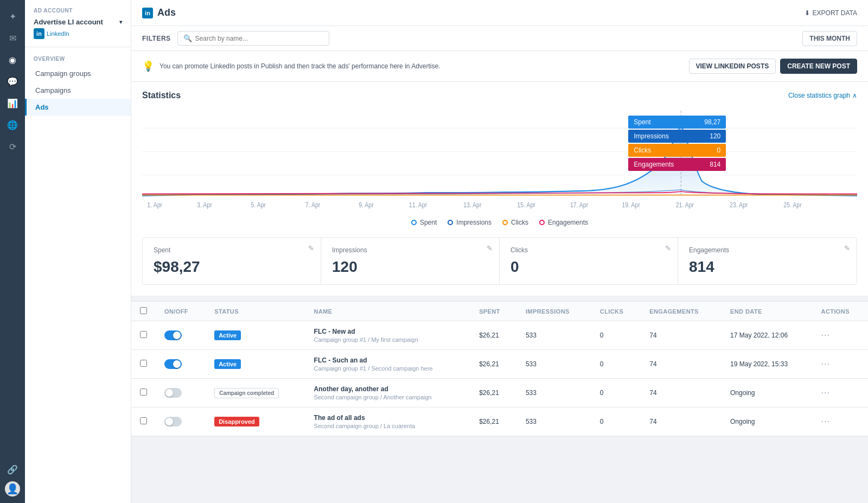 The height and width of the screenshot is (503, 868). I want to click on status-badge: Campaign completed, so click(246, 393).